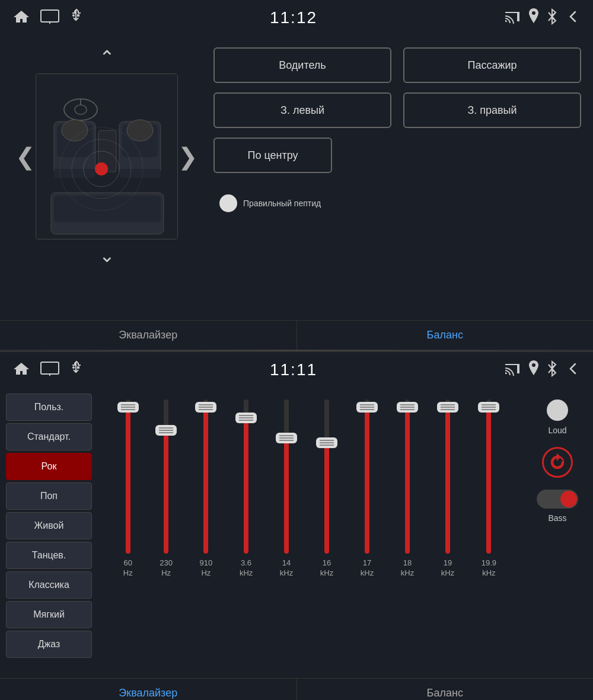 The height and width of the screenshot is (700, 593). Describe the element at coordinates (557, 499) in the screenshot. I see `bass-toggle` at that location.